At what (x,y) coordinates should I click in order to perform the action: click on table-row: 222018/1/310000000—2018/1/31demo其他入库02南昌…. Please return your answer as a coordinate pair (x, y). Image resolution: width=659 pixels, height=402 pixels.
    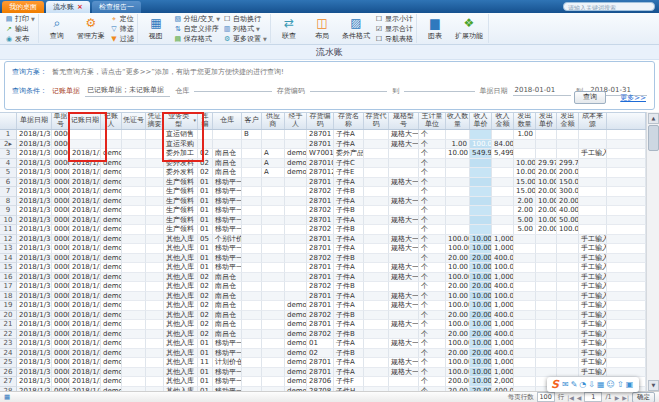
    Looking at the image, I should click on (323, 335).